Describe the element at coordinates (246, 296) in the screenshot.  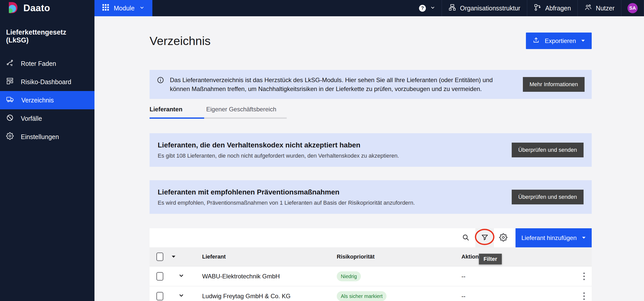
I see `supplier-name: Ludwig Freytag GmbH & Co. KG` at that location.